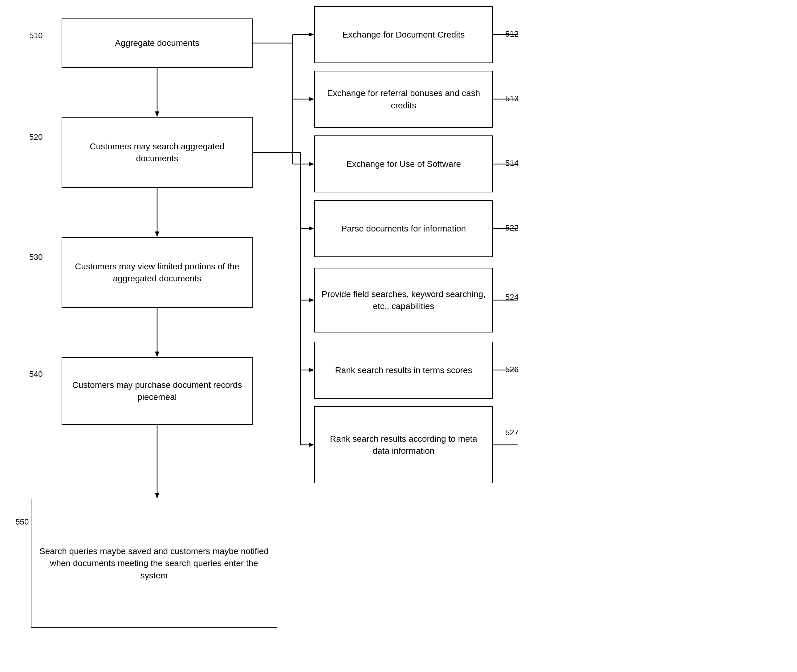  Describe the element at coordinates (403, 370) in the screenshot. I see `box-526: Rank search results in terms scores` at that location.